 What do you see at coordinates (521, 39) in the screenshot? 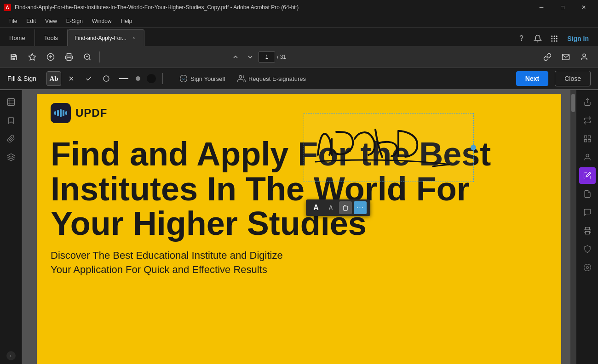
I see `help-icon: ?` at bounding box center [521, 39].